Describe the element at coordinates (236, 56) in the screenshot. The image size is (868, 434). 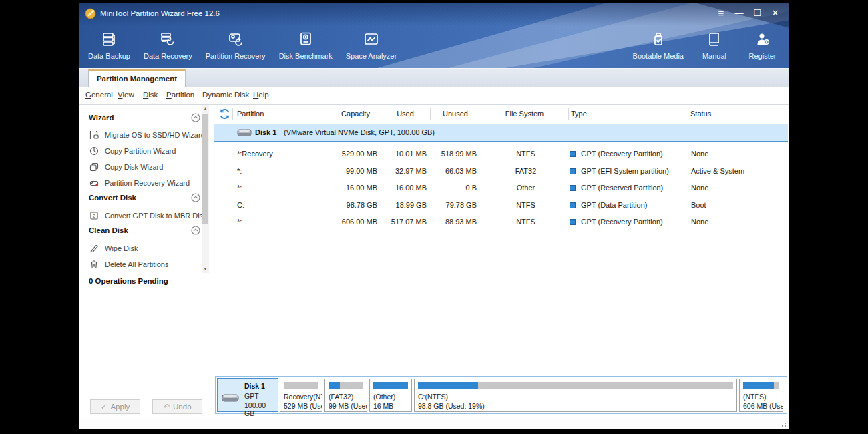
I see `toolbar-label: Partition Recovery` at that location.